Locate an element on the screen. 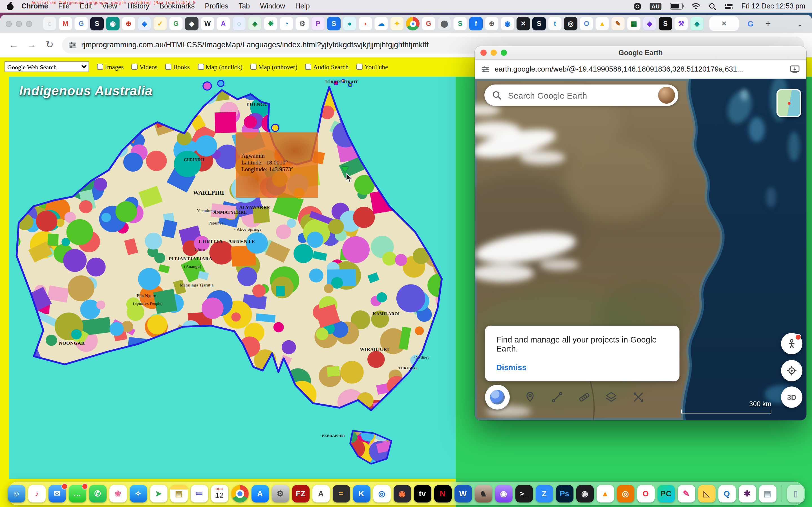 This screenshot has height=507, width=812. dock-app-textedit: A is located at coordinates (321, 494).